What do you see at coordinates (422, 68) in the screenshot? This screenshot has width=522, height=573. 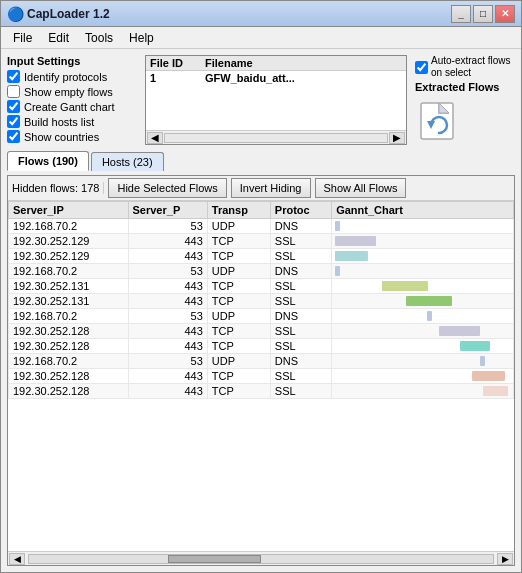 I see `auto-extract-checkbox` at bounding box center [422, 68].